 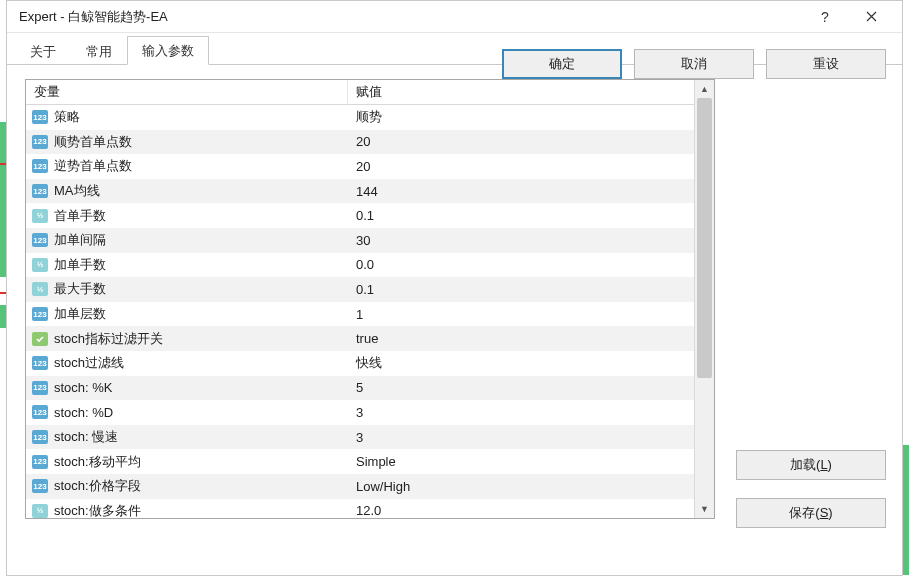 What do you see at coordinates (360, 438) in the screenshot?
I see `table-row: 123stoch: 慢速3` at bounding box center [360, 438].